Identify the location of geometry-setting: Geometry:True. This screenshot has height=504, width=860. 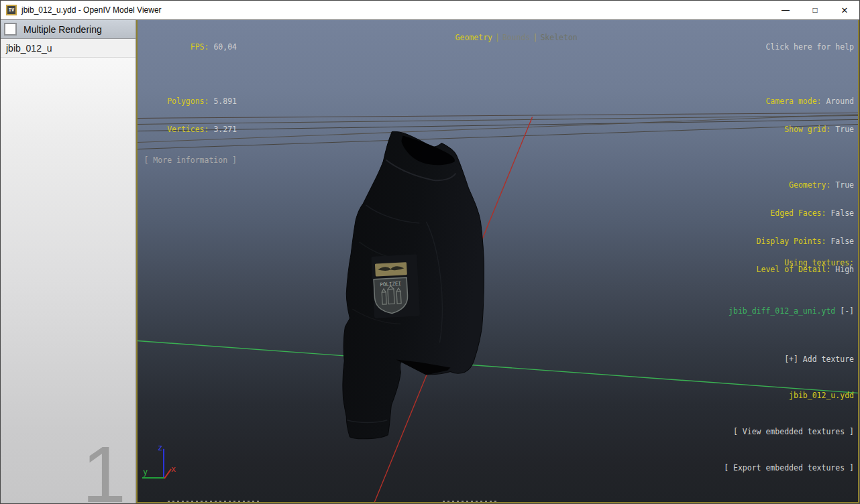
(805, 185).